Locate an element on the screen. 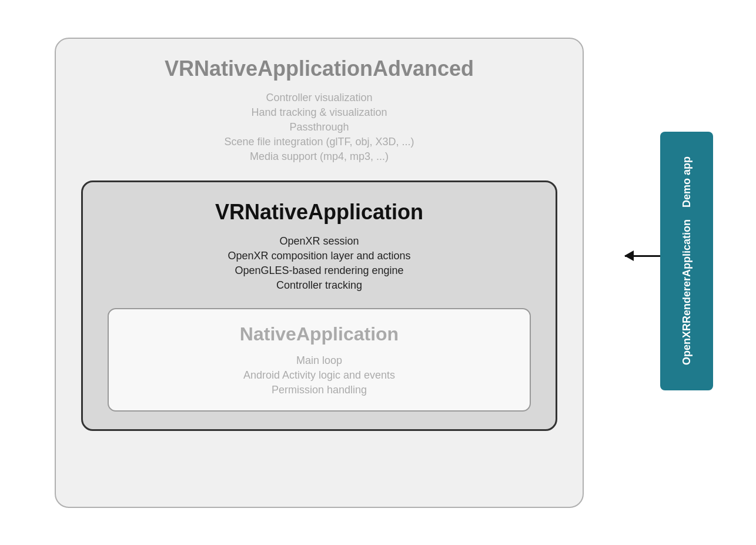 The image size is (756, 545). outer-feature-item: Controller visualization is located at coordinates (319, 98).